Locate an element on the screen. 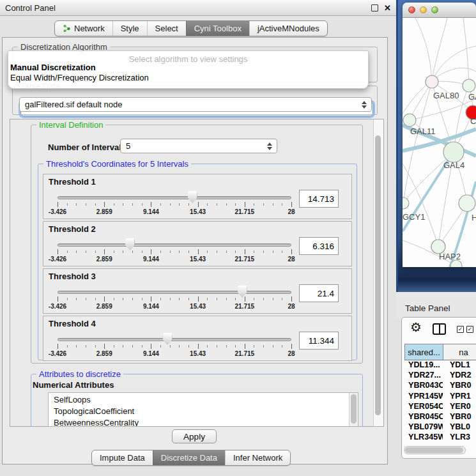  tab-jactivemnodules: jActiveMNodules is located at coordinates (288, 28).